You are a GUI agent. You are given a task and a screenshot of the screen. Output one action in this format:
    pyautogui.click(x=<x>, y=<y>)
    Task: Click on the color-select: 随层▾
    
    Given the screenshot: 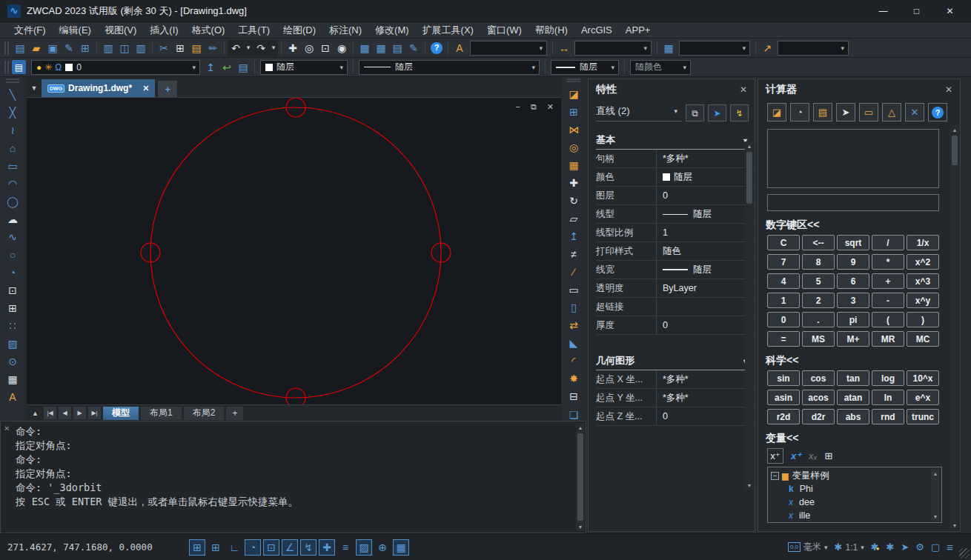 What is the action you would take?
    pyautogui.click(x=304, y=67)
    